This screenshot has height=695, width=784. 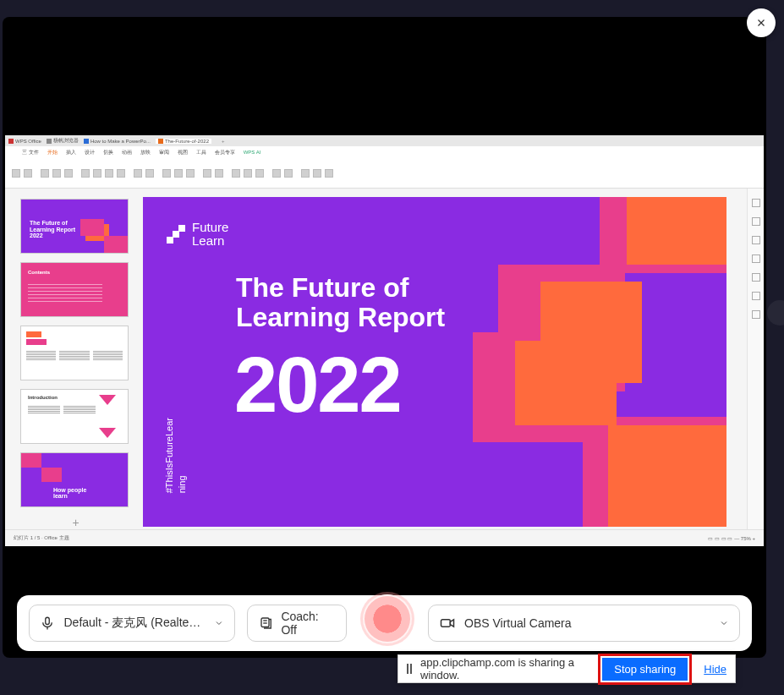 I want to click on microphone-selector: Default - 麦克风 (Realtek(R..., so click(x=132, y=623).